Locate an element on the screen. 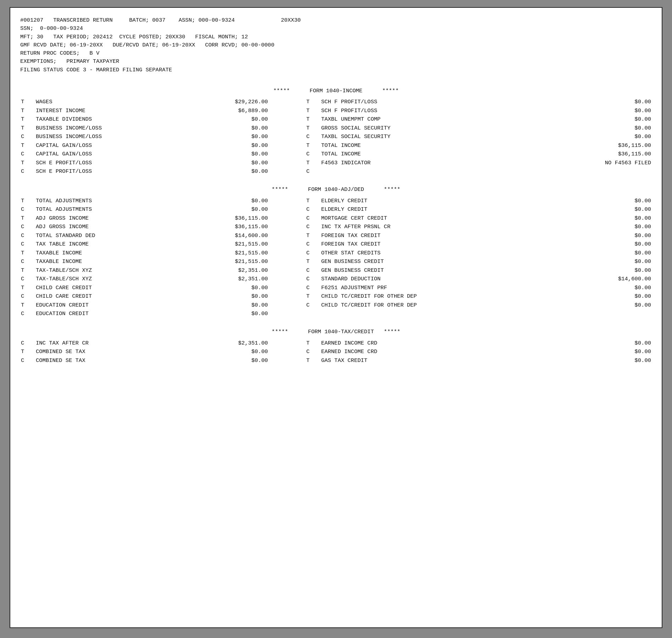 The image size is (672, 638). left-label: INC TAX AFTER CR is located at coordinates (113, 343).